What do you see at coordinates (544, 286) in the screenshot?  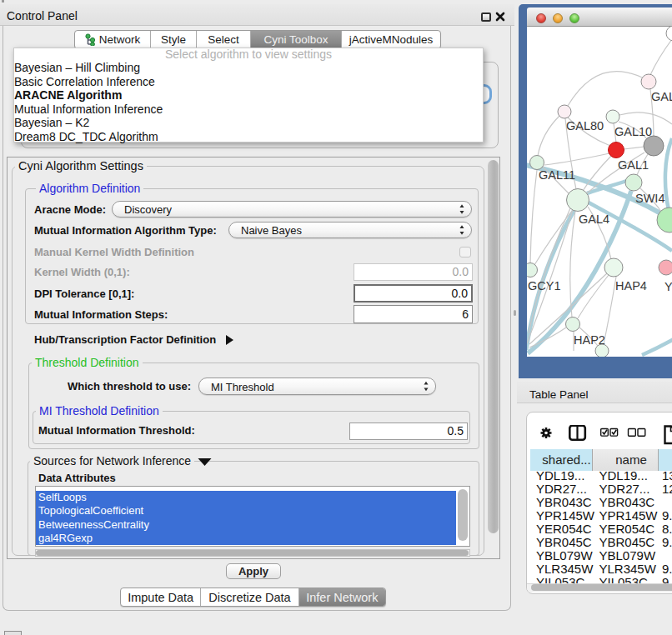 I see `svg-text: GCY1` at bounding box center [544, 286].